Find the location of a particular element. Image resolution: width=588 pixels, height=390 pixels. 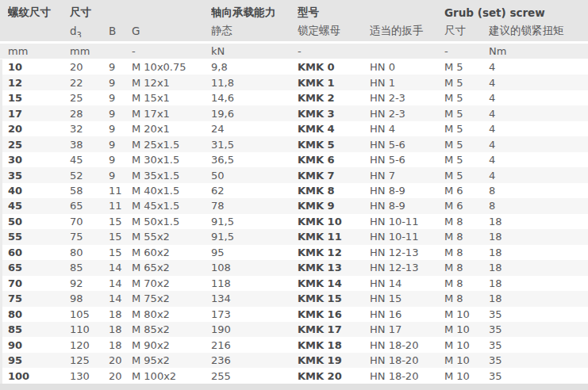

unit-G: - is located at coordinates (171, 51).